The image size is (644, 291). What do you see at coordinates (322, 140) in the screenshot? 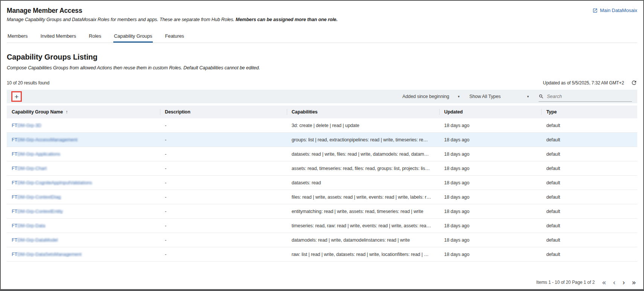
I see `table-row: FTDM-Grp-AccessManagement-groups: list |…` at bounding box center [322, 140].